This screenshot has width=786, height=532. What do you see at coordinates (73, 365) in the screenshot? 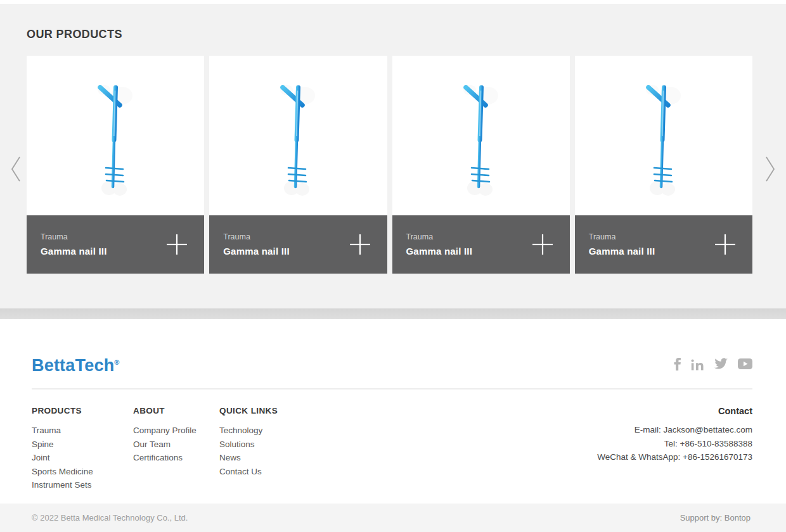
I see `logo-text: BettaTech` at bounding box center [73, 365].